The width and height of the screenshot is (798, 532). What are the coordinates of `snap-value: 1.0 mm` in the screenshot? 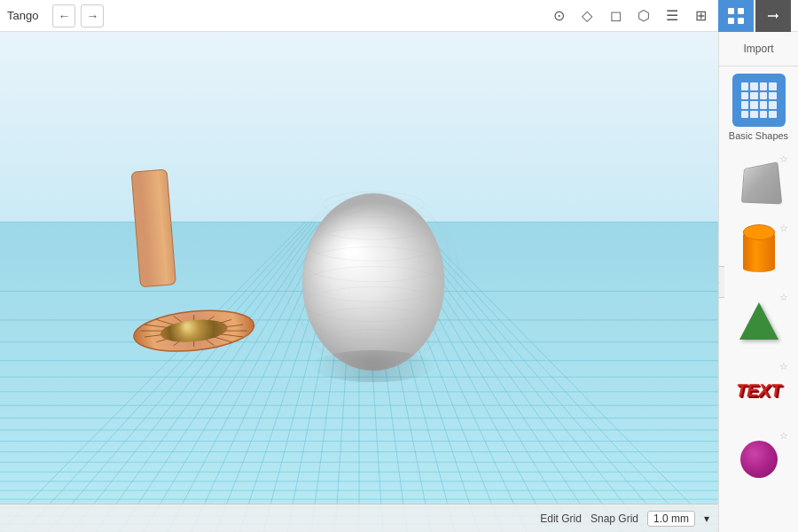 It's located at (671, 519).